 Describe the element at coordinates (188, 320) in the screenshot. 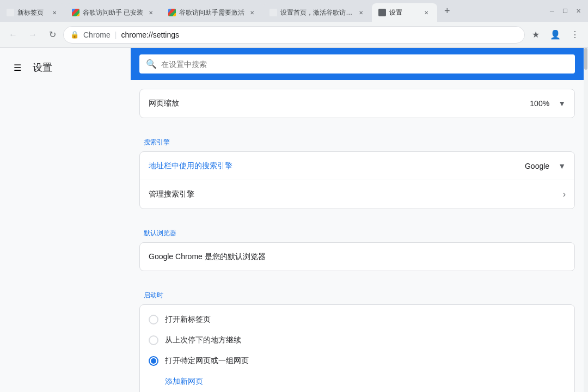

I see `startup-newtab-label: 打开新标签页` at that location.